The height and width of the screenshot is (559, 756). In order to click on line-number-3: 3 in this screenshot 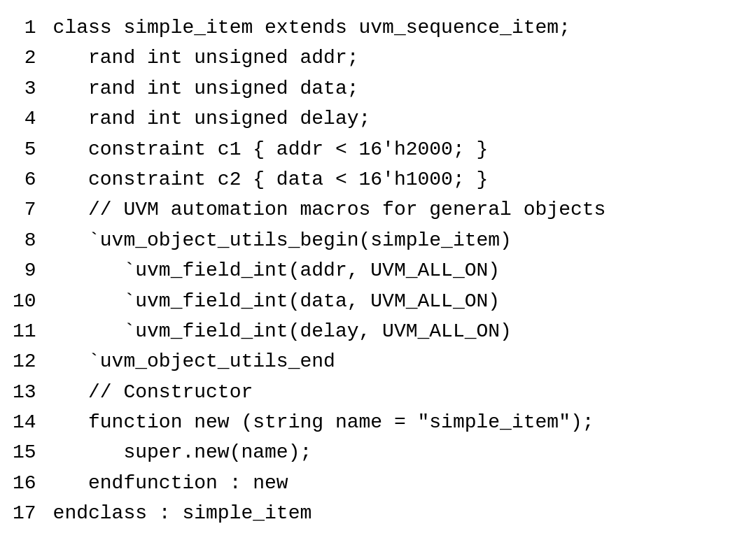, I will do `click(24, 88)`.